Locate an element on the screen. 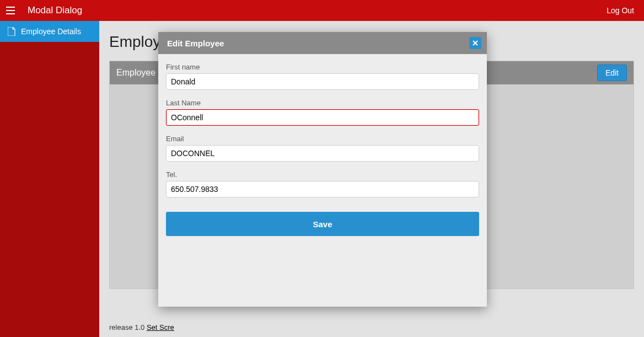 The height and width of the screenshot is (337, 644). first-name-input is located at coordinates (323, 82).